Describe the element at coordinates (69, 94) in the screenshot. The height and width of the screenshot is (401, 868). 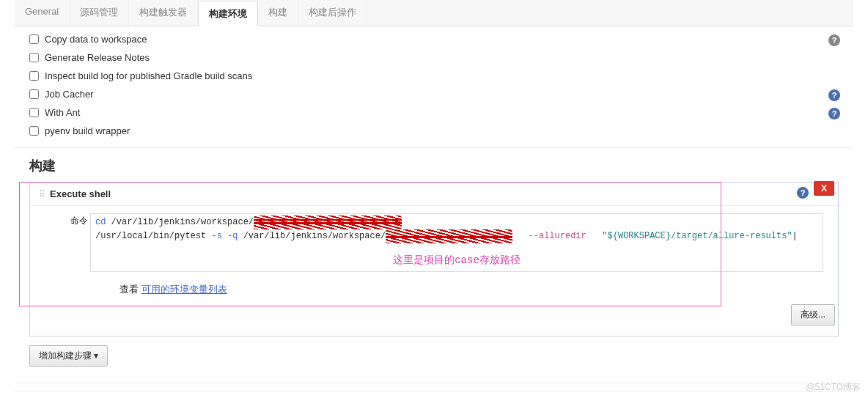
I see `job-cacher-label: Job Cacher` at that location.